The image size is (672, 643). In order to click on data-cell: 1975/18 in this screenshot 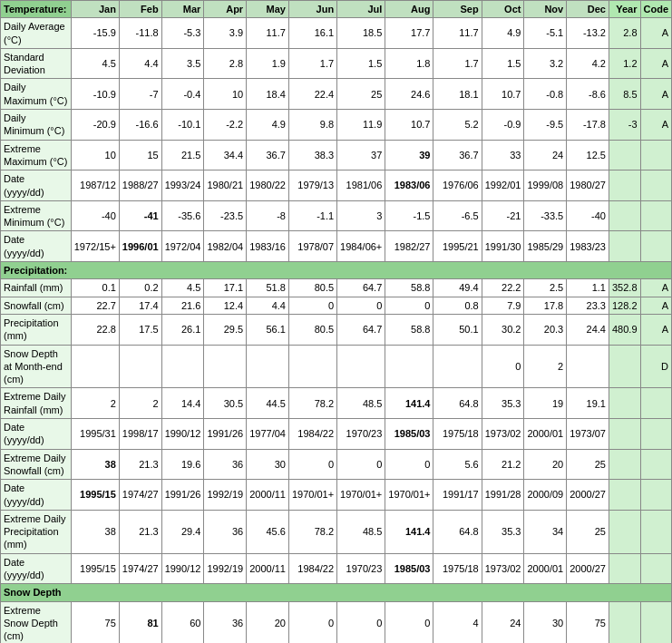, I will do `click(457, 434)`.